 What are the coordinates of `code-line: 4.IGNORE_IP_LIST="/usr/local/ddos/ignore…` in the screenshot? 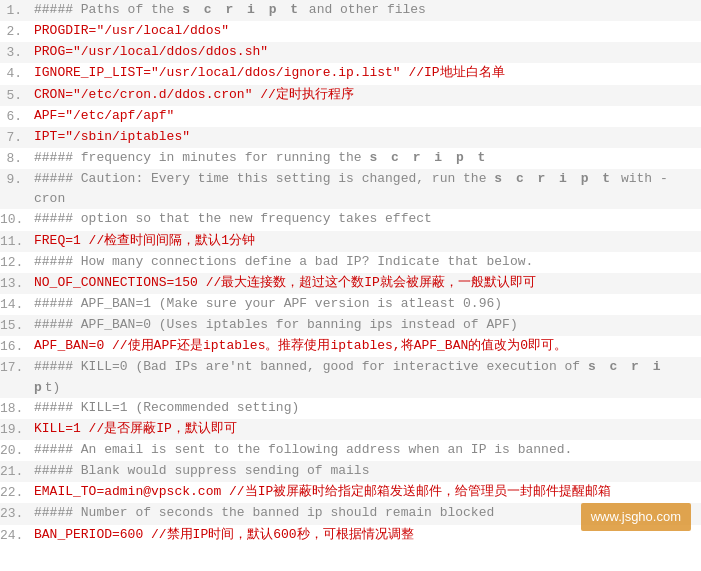 It's located at (350, 74).